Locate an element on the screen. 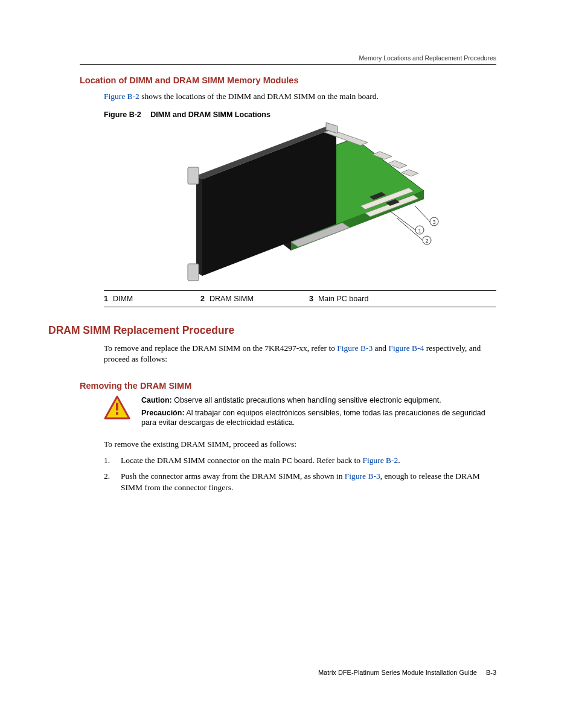 The image size is (576, 728). step-1-post: . is located at coordinates (398, 460).